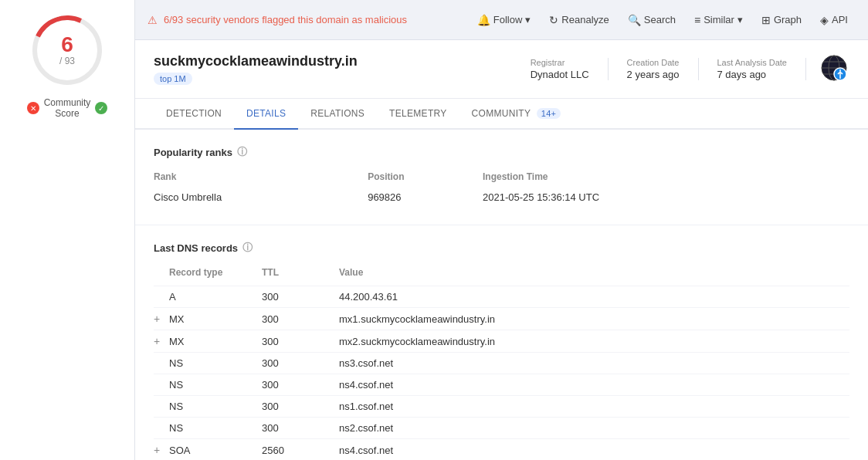  Describe the element at coordinates (67, 61) in the screenshot. I see `score-total: / 93` at that location.